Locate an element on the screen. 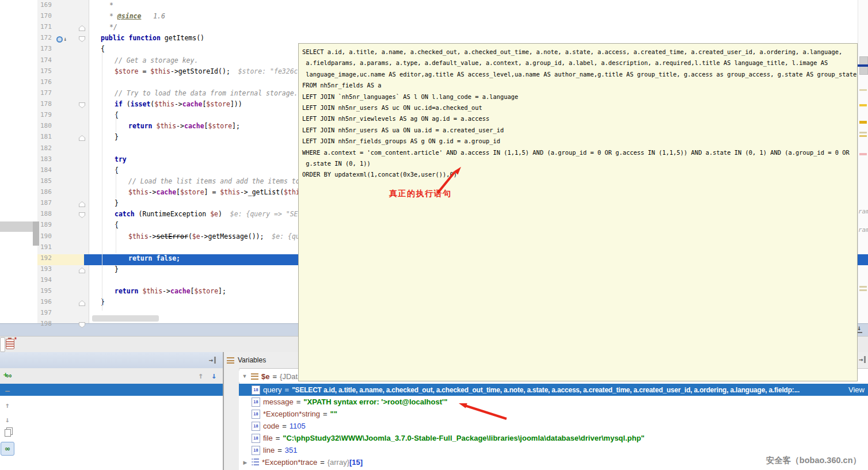 Image resolution: width=868 pixels, height=470 pixels. code-token: // Get a storage key. is located at coordinates (157, 60).